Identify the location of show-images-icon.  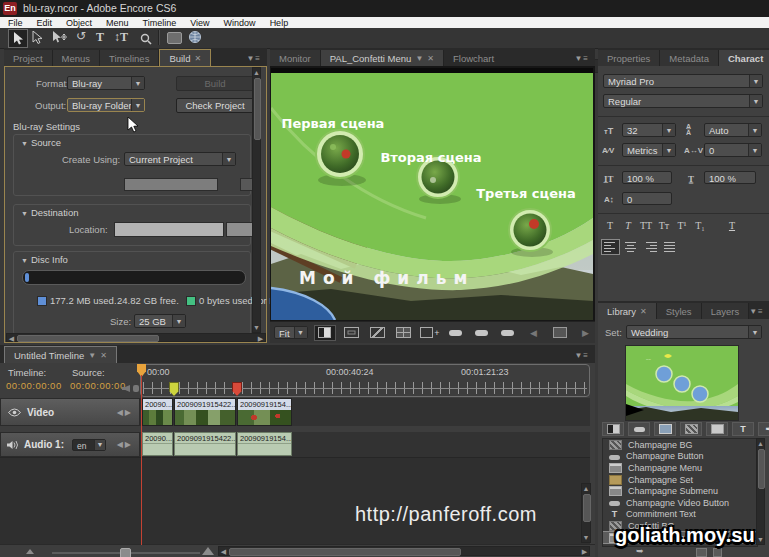
(665, 429).